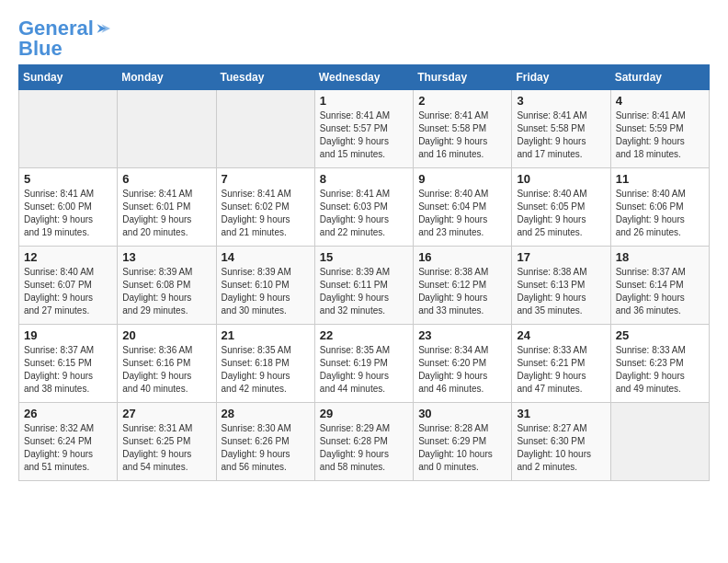 This screenshot has height=563, width=728. I want to click on day-info: Sunrise: 8:41 AM Sunset: 6:03 PM Dayligh…, so click(364, 213).